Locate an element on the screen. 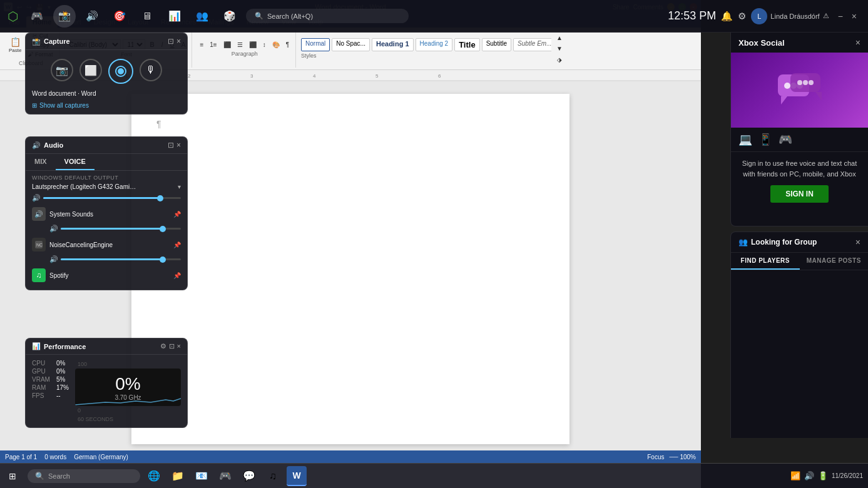  tab-mix: MIX is located at coordinates (41, 162).